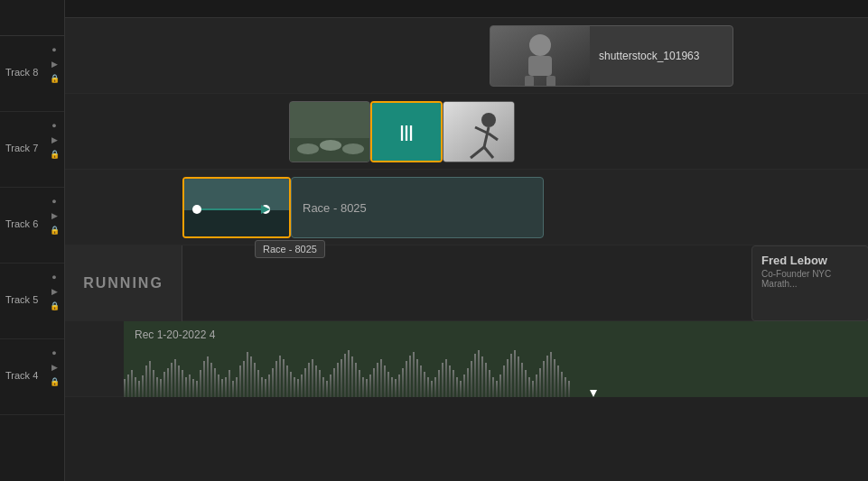  Describe the element at coordinates (54, 367) in the screenshot. I see `track-4-icons: ● ▶ 🔒` at that location.